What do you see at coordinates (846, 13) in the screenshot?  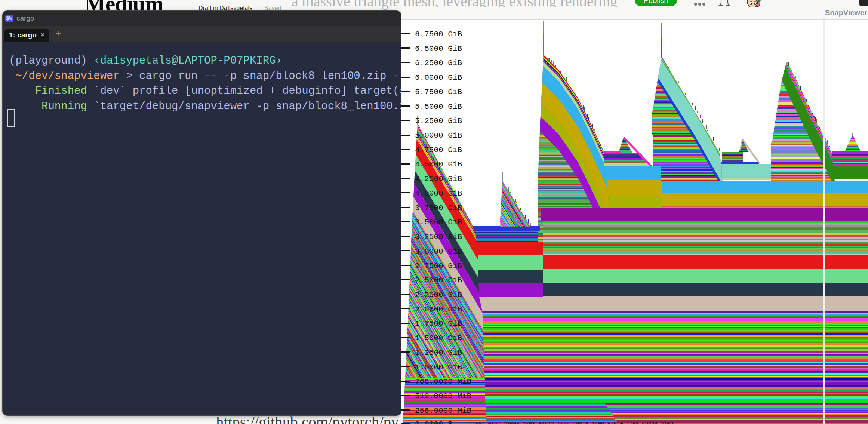 I see `svg-text: SnapViewer` at bounding box center [846, 13].